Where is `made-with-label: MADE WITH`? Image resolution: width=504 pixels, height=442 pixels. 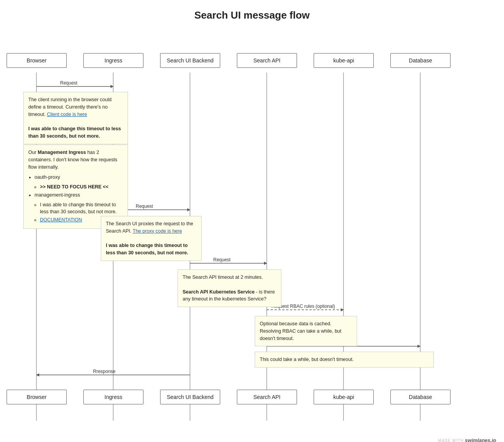
made-with-label: MADE WITH is located at coordinates (451, 440).